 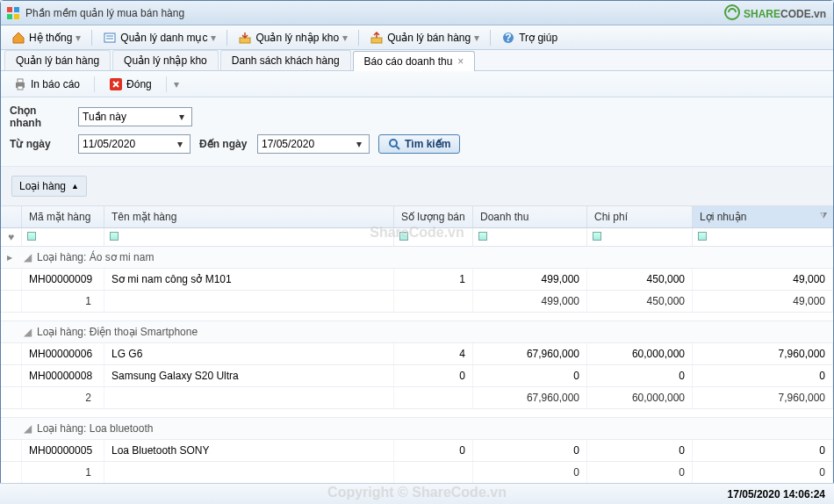 What do you see at coordinates (763, 237) in the screenshot?
I see `filter-profit` at bounding box center [763, 237].